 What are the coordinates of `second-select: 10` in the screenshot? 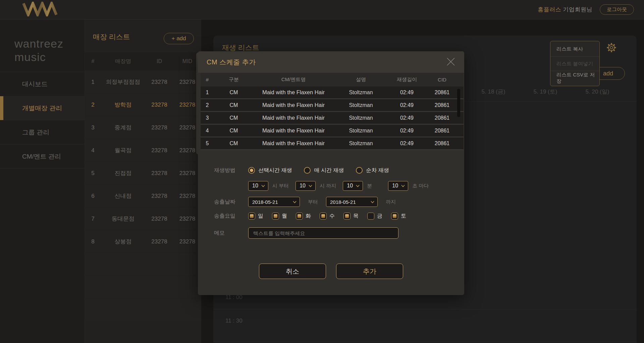 It's located at (398, 186).